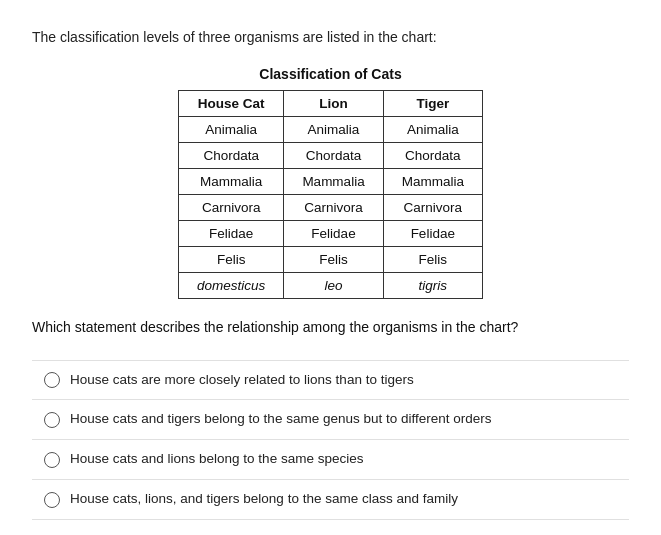 This screenshot has height=535, width=661. What do you see at coordinates (330, 74) in the screenshot?
I see `table-title: Classification of Cats` at bounding box center [330, 74].